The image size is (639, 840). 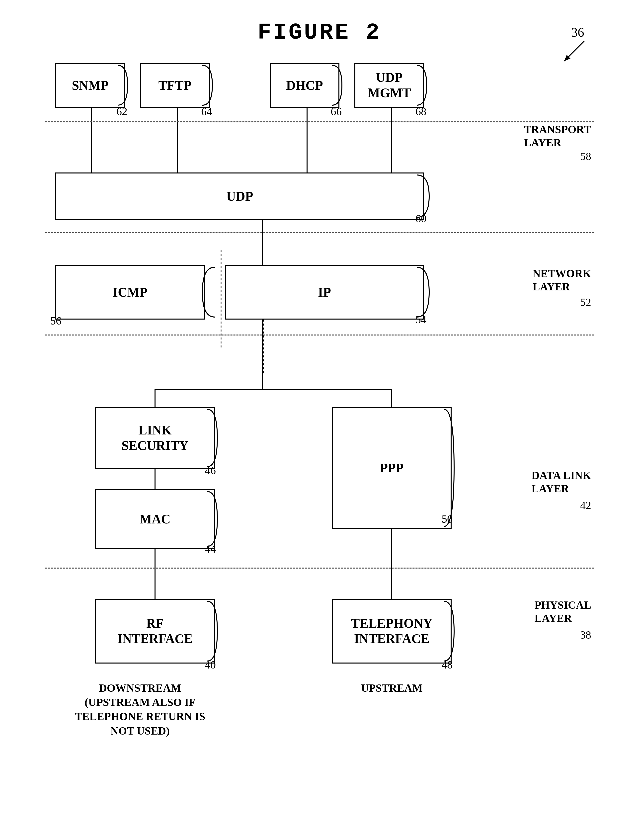 What do you see at coordinates (449, 631) in the screenshot?
I see `telephony-interface-bracket` at bounding box center [449, 631].